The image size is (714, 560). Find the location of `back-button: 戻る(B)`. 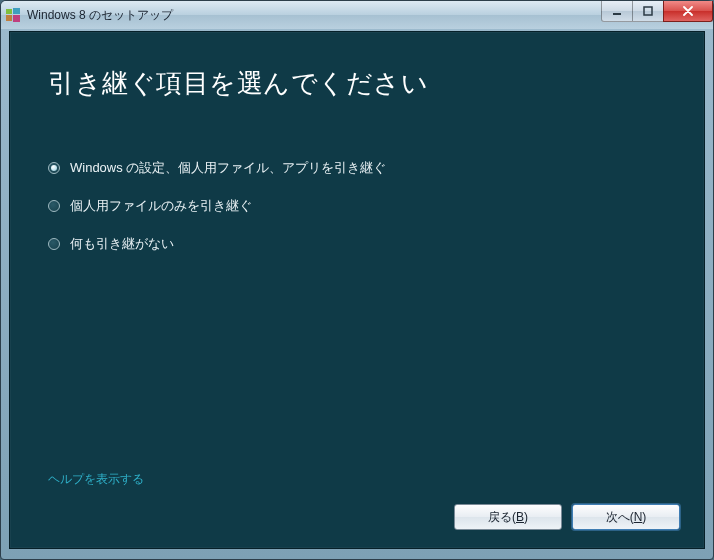

back-button: 戻る(B) is located at coordinates (508, 517).